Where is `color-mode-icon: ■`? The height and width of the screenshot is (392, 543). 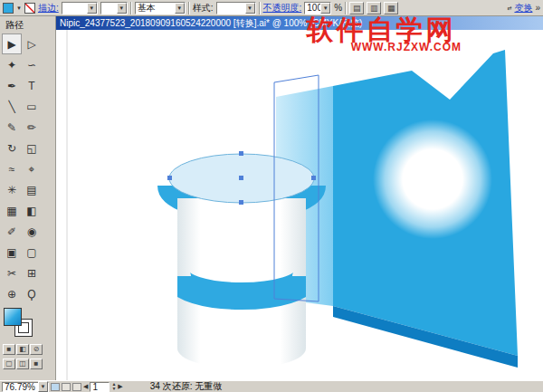
color-mode-icon: ■ is located at coordinates (9, 349).